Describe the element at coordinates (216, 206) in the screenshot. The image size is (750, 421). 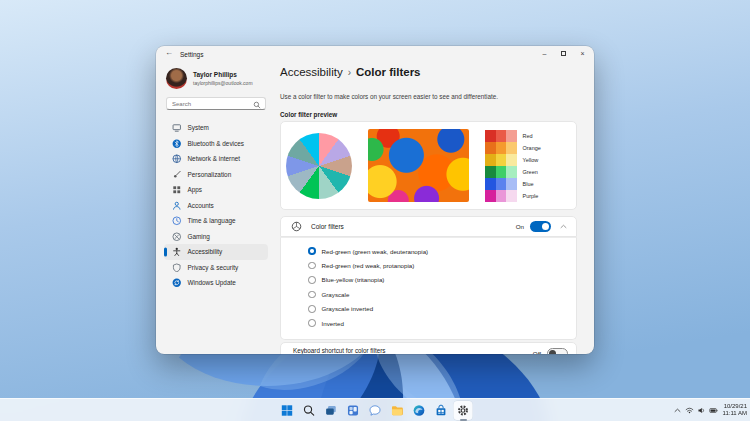
I see `sidebar-nav: System Bluetooth & devices Network & int…` at that location.